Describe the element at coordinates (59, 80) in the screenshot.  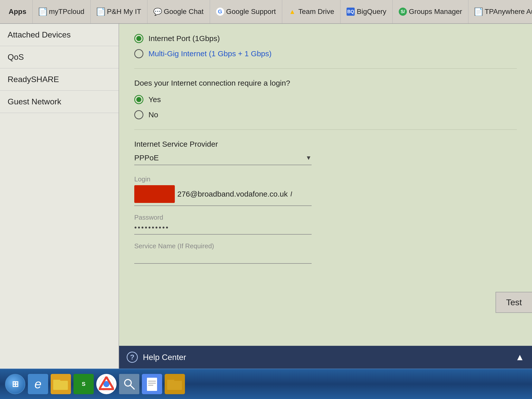
I see `sidebar-item-readyshare: ReadySHARE` at that location.